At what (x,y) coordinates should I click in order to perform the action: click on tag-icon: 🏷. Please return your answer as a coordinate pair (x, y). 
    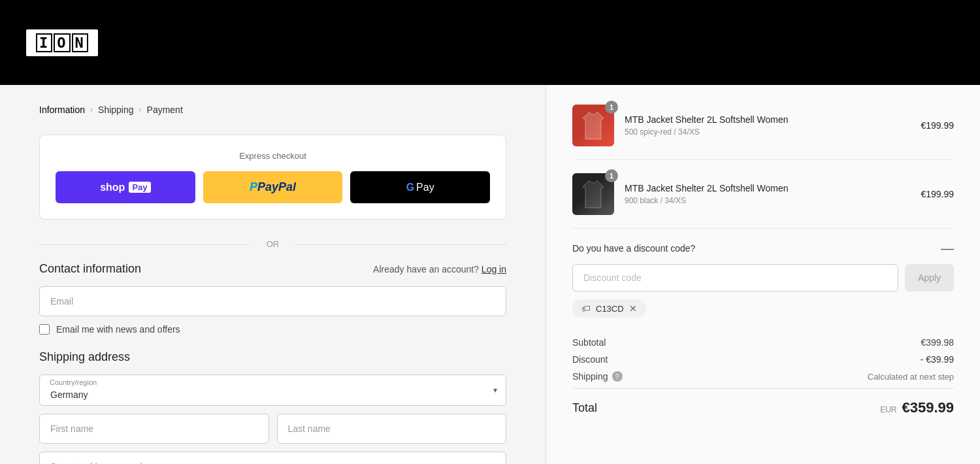
    Looking at the image, I should click on (586, 308).